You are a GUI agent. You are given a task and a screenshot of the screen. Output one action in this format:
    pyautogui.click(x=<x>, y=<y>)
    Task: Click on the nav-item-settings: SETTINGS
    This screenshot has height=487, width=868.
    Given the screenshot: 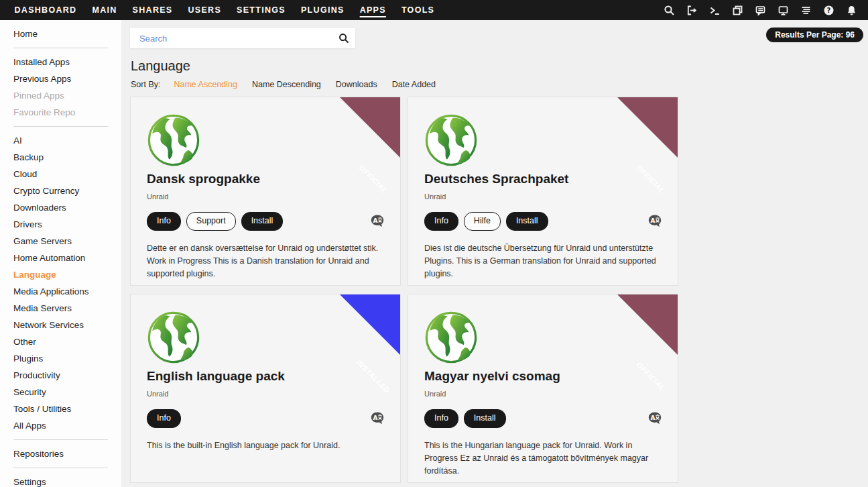 What is the action you would take?
    pyautogui.click(x=261, y=10)
    